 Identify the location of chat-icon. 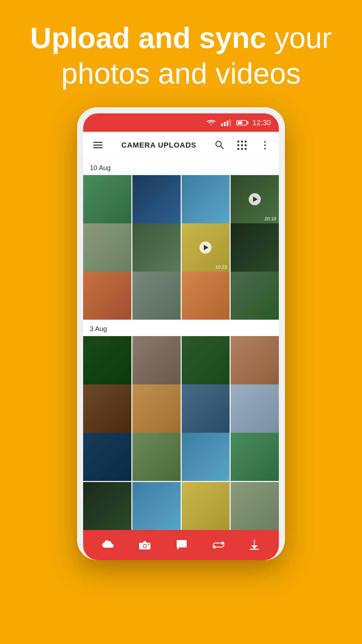
(182, 545).